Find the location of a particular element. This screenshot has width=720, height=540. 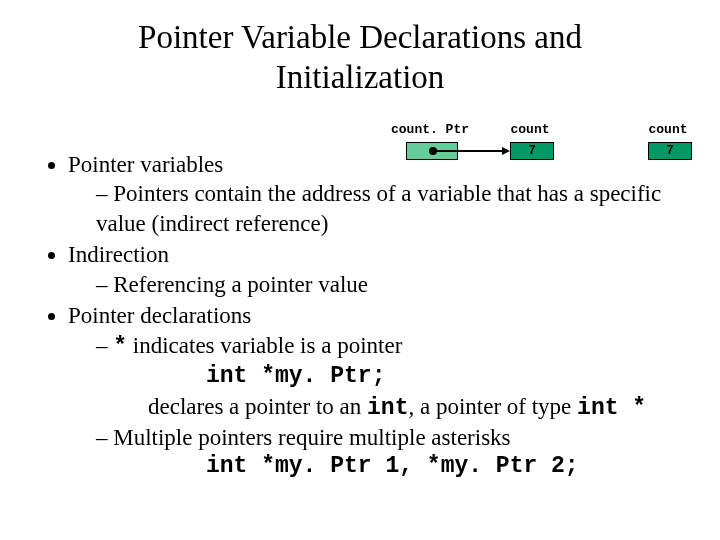

label-count-1: count is located at coordinates (530, 130).